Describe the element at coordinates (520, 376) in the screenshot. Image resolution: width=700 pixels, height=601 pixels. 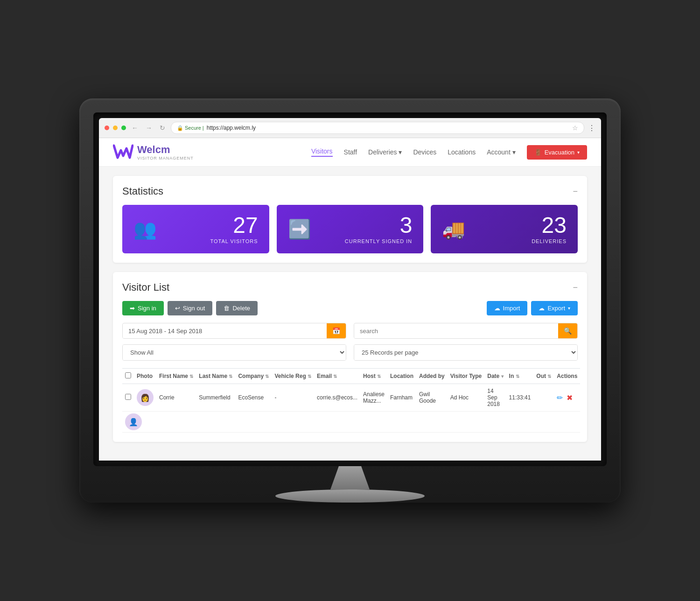
I see `col-in: In ⇅` at that location.